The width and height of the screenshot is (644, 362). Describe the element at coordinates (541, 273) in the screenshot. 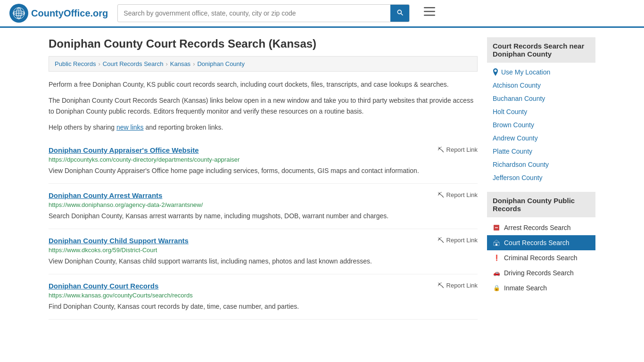

I see `public-record-nav-item: 🚗 Driving Records Search` at that location.